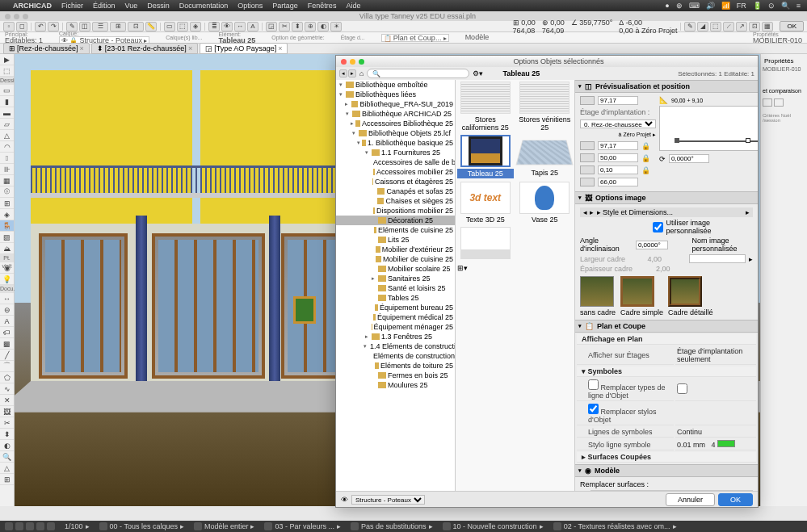  Describe the element at coordinates (690, 500) in the screenshot. I see `cancel-button: Annuler` at that location.